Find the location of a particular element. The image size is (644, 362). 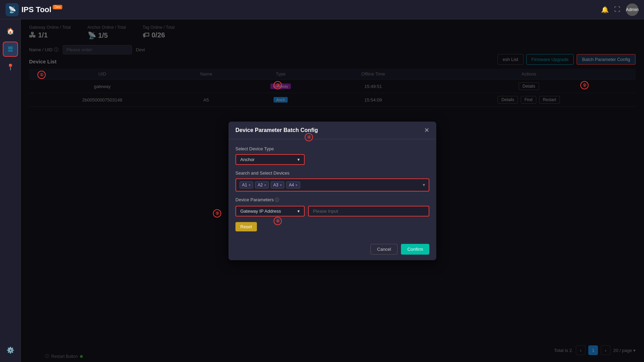

device-params-help-icon: ⓘ is located at coordinates (277, 200).